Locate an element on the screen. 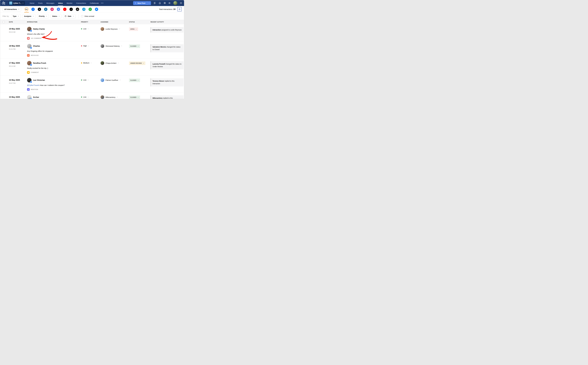  tab-facebook: f is located at coordinates (33, 9).